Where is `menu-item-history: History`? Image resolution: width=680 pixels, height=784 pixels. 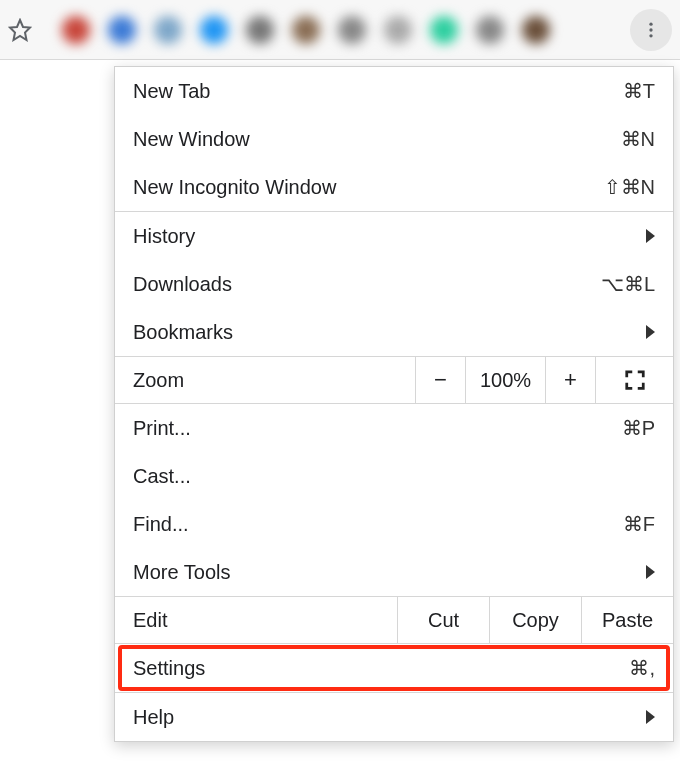 menu-item-history: History is located at coordinates (394, 236).